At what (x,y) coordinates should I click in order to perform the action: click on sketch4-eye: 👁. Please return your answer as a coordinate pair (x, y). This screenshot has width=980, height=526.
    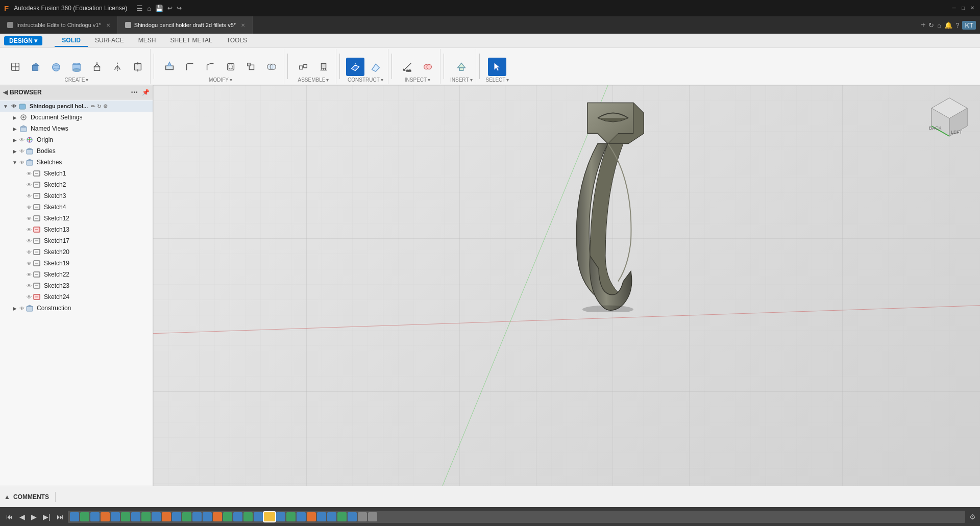
    Looking at the image, I should click on (29, 207).